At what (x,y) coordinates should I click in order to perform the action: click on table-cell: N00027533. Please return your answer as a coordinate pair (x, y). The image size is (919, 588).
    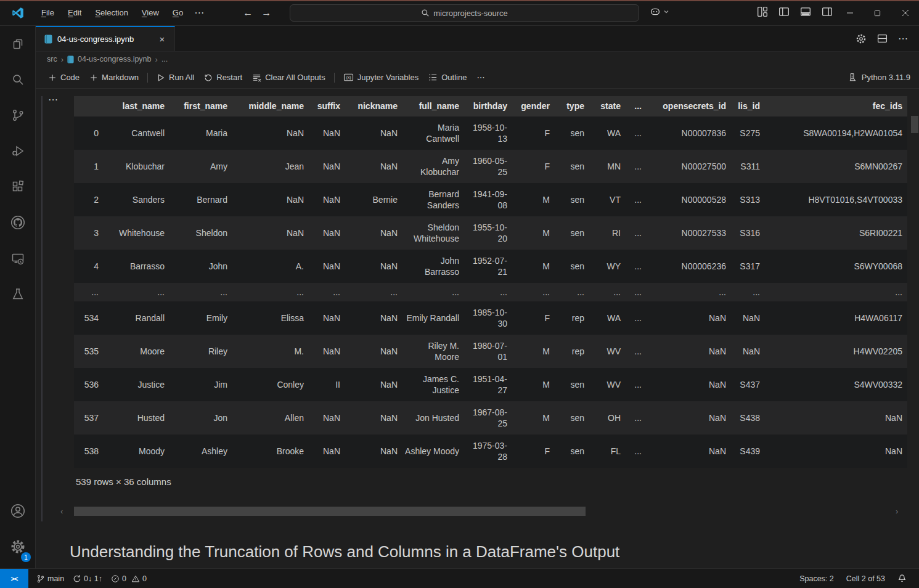
    Looking at the image, I should click on (689, 233).